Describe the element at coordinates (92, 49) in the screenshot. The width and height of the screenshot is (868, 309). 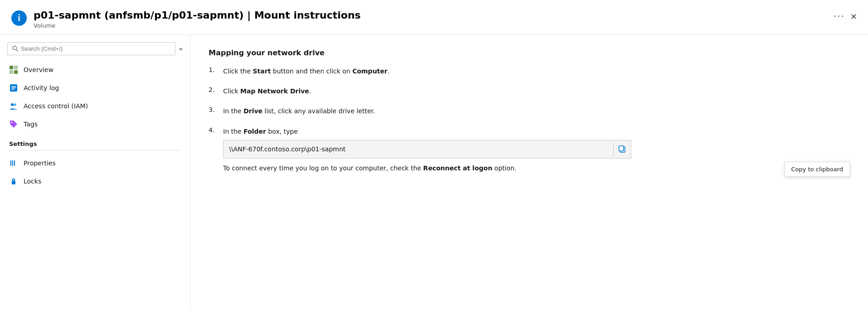
I see `search-box` at that location.